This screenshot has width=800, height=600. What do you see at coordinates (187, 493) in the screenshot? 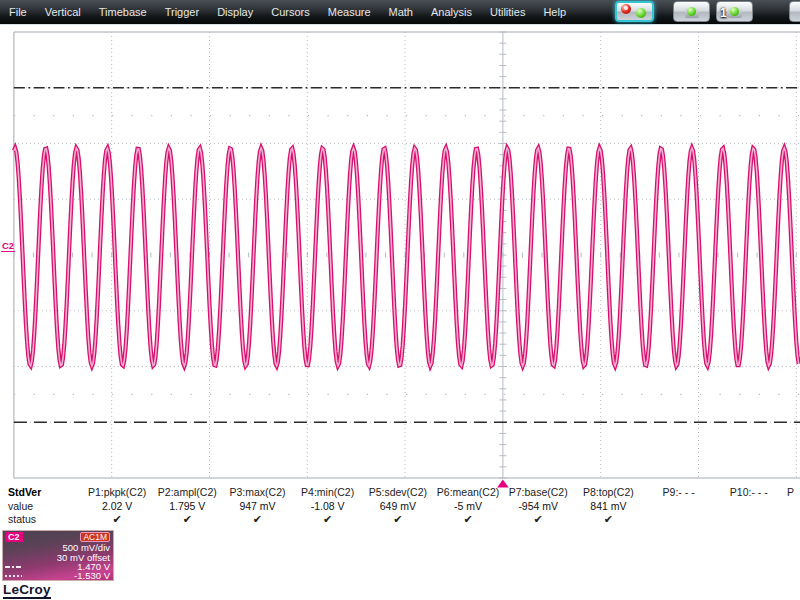
I see `measure-param-label: P2:ampl(C2)` at bounding box center [187, 493].